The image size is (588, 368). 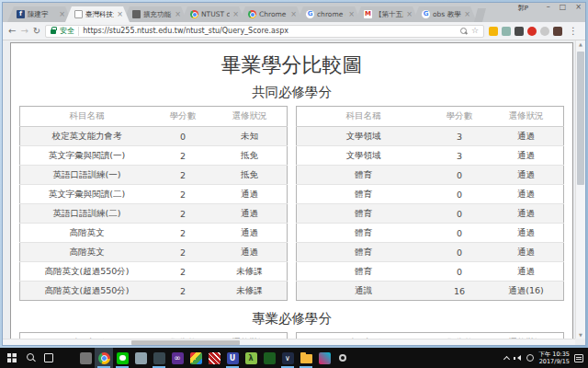 What do you see at coordinates (265, 31) in the screenshot?
I see `address-bar: 安全 https://stu255.ntust.edu.tw/ntust_stu…` at bounding box center [265, 31].